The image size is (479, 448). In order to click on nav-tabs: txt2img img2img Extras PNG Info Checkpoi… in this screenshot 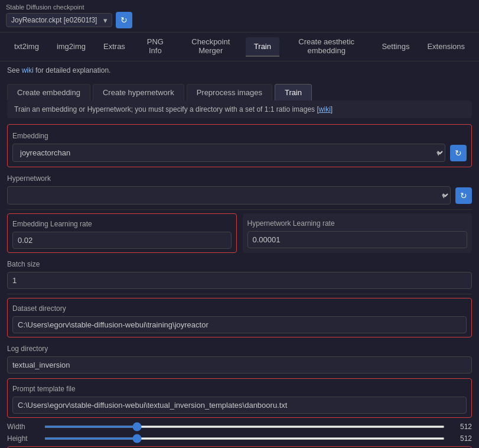, I will do `click(240, 47)`.